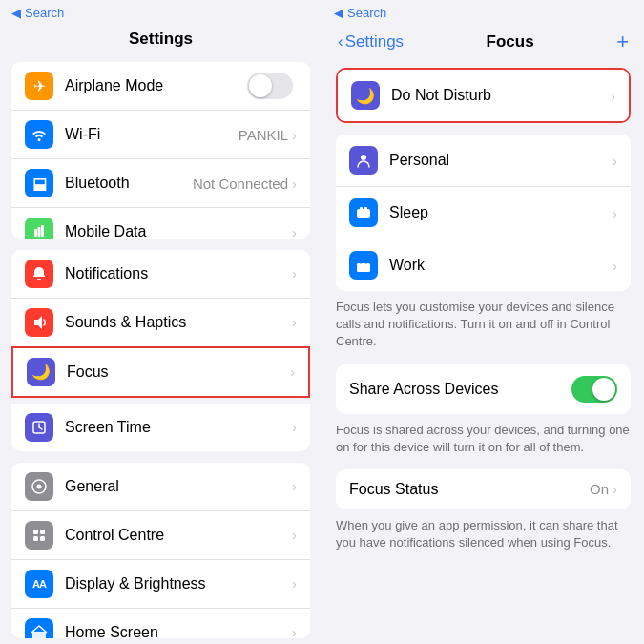  Describe the element at coordinates (294, 273) in the screenshot. I see `notifications-chevron: ›` at that location.